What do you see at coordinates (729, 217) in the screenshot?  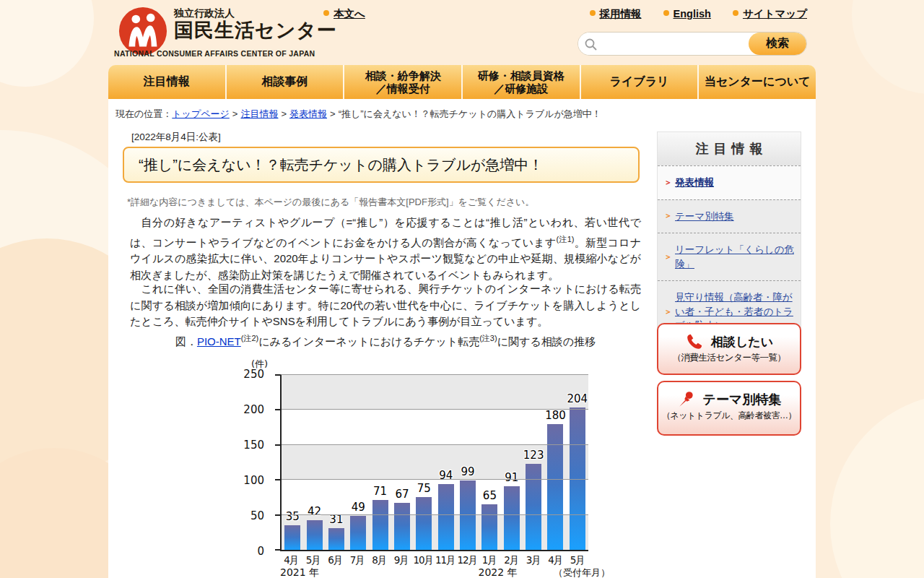 I see `sidebar-item-theme-features: ＞テーマ別特集` at bounding box center [729, 217].